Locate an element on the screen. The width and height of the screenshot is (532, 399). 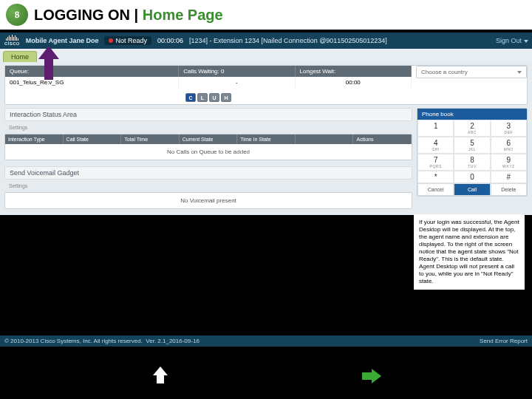
interaction-columns: Interaction Type Call State Total Time C… is located at coordinates (208, 139).